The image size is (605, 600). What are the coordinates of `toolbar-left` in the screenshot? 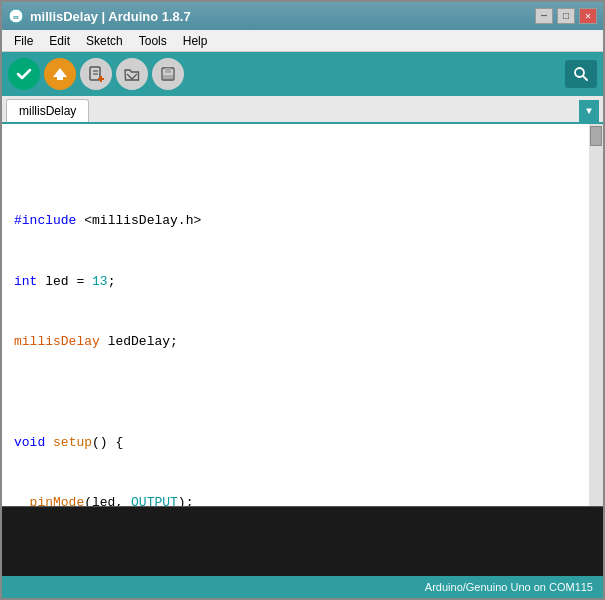 It's located at (96, 74).